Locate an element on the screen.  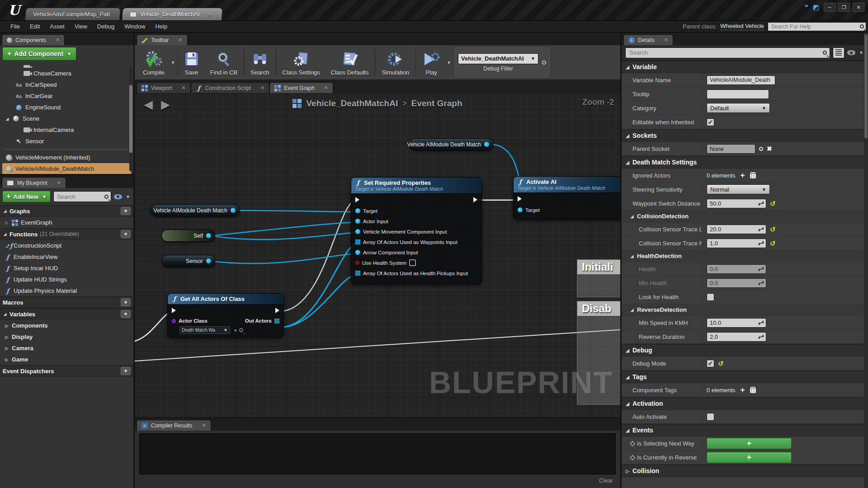
section-collision: ▷Collision is located at coordinates (745, 471).